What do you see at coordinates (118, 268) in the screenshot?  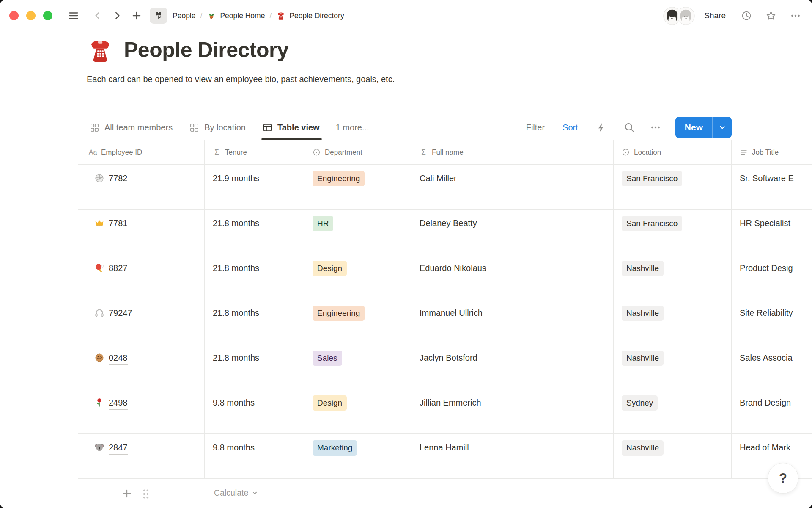 I see `employee-id-link: 8827` at bounding box center [118, 268].